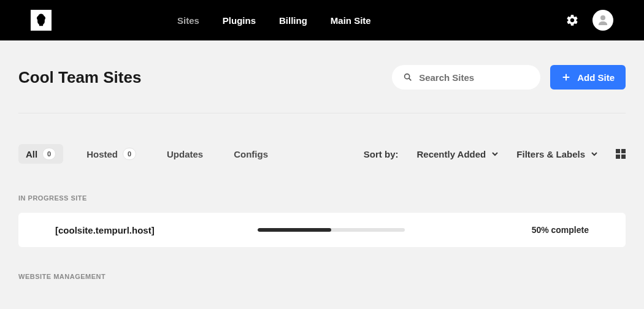  What do you see at coordinates (188, 21) in the screenshot?
I see `nav-sites: Sites` at bounding box center [188, 21].